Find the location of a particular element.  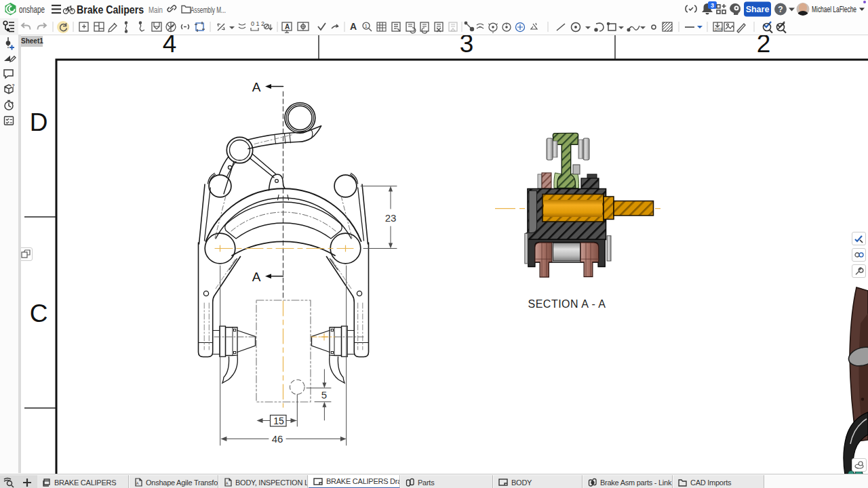

svg-text: Share is located at coordinates (758, 9).